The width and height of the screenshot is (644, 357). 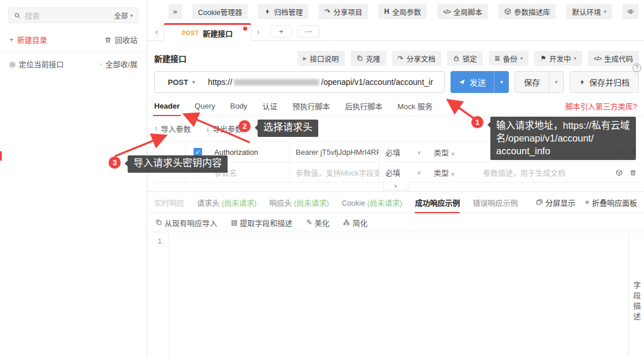 I want to click on tab-success-example: 成功响应示例, so click(x=437, y=202).